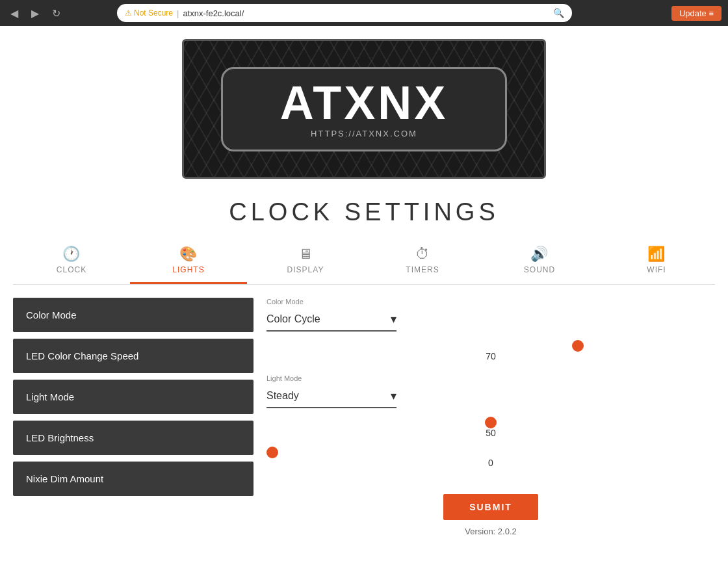 The image size is (728, 587). What do you see at coordinates (82, 356) in the screenshot?
I see `sidebar-led-color-change-speed-label: LED Color Change Speed` at bounding box center [82, 356].